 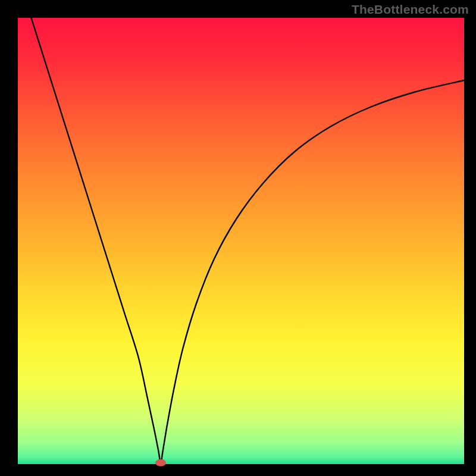 What do you see at coordinates (161, 463) in the screenshot?
I see `minimum-marker` at bounding box center [161, 463].